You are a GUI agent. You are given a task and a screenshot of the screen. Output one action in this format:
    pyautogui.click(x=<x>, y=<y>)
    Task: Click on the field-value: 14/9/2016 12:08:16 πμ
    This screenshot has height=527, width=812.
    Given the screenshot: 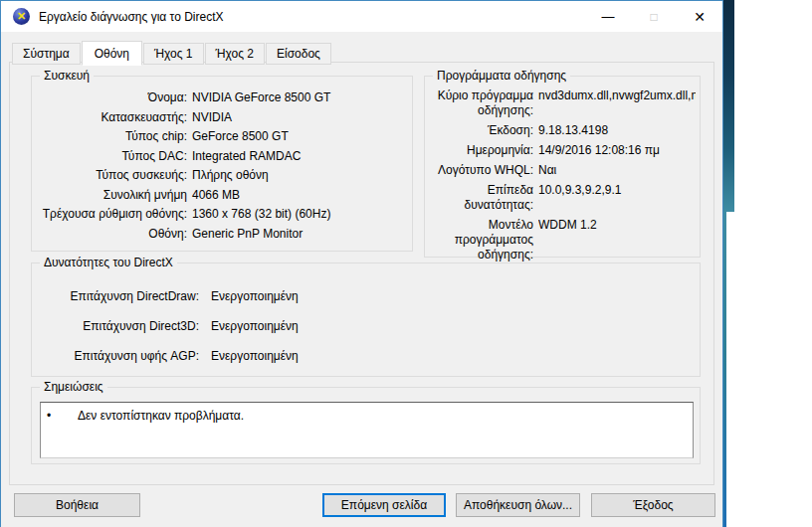 What is the action you would take?
    pyautogui.click(x=617, y=151)
    